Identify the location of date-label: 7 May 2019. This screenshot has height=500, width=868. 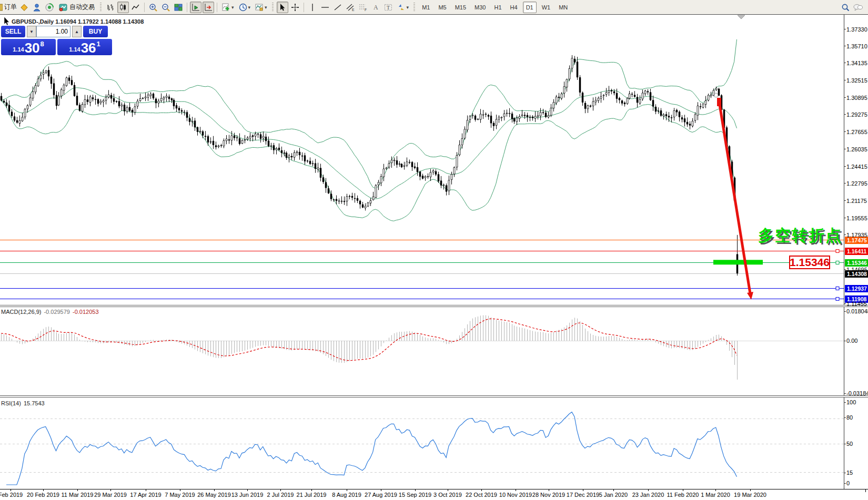
(180, 495).